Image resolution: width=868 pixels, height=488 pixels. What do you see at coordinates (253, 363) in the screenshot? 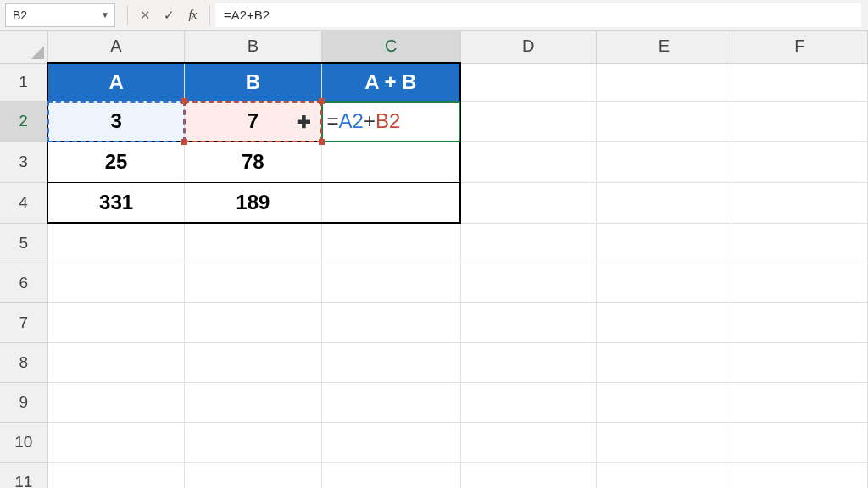
I see `cell-B8` at bounding box center [253, 363].